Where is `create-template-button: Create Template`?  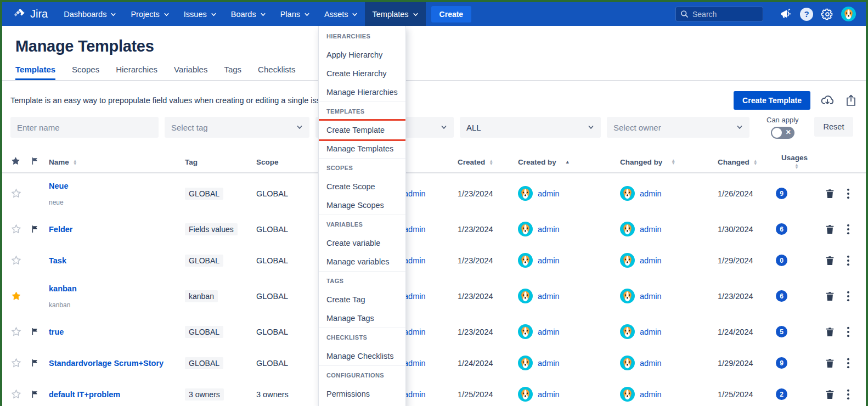
create-template-button: Create Template is located at coordinates (772, 100).